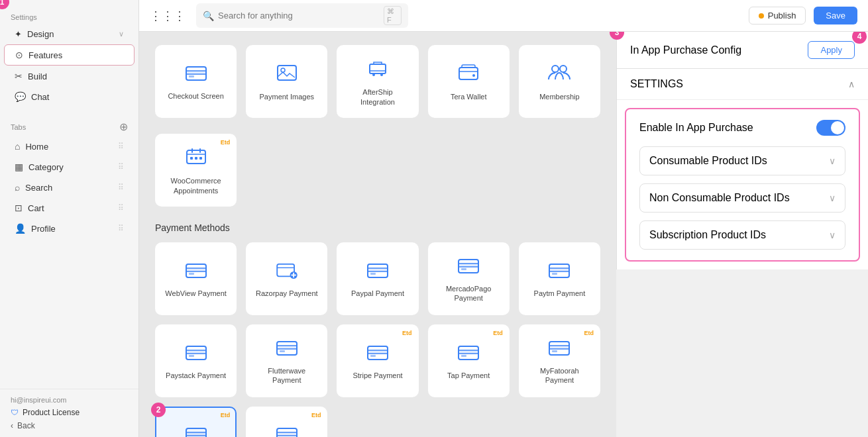 Image resolution: width=868 pixels, height=437 pixels. What do you see at coordinates (168, 16) in the screenshot?
I see `grid-icon: ⋮⋮⋮` at bounding box center [168, 16].